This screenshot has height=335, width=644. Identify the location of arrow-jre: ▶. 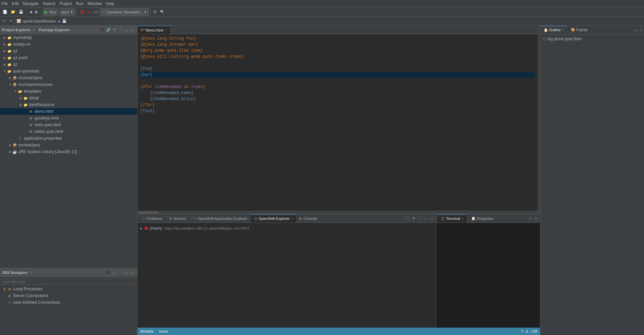
(10, 152).